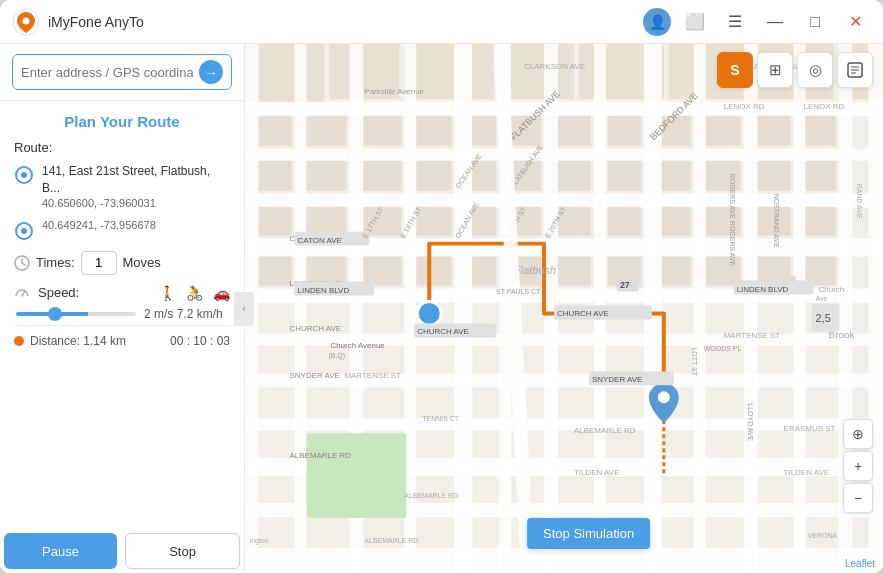  Describe the element at coordinates (735, 22) in the screenshot. I see `menu-button: ☰` at that location.